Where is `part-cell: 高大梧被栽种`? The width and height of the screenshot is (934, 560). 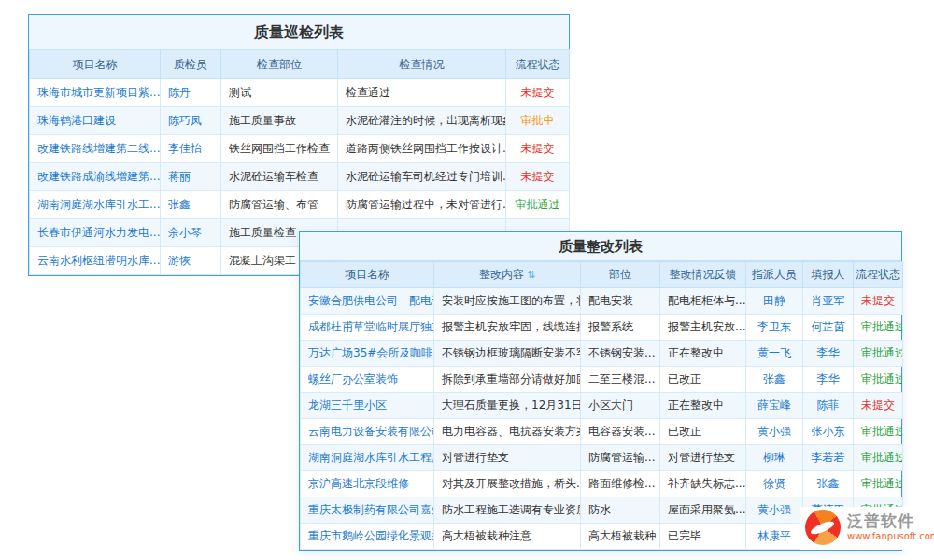 part-cell: 高大梧被栽种 is located at coordinates (620, 537).